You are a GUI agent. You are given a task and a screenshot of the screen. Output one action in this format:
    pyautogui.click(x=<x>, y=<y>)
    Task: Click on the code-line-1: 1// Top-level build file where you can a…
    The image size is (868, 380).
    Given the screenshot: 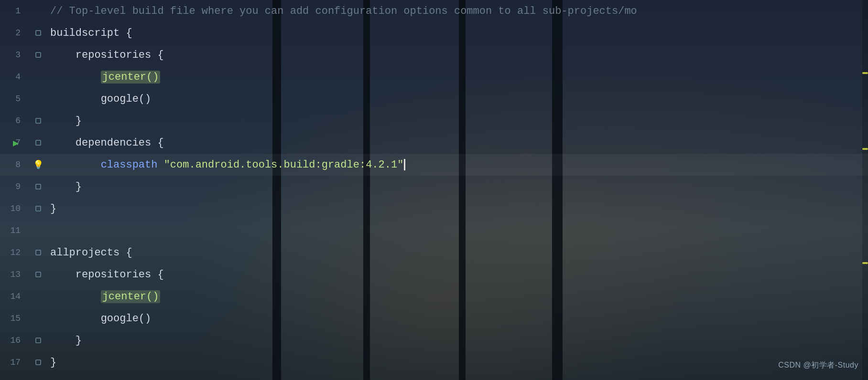 What is the action you would take?
    pyautogui.click(x=434, y=11)
    